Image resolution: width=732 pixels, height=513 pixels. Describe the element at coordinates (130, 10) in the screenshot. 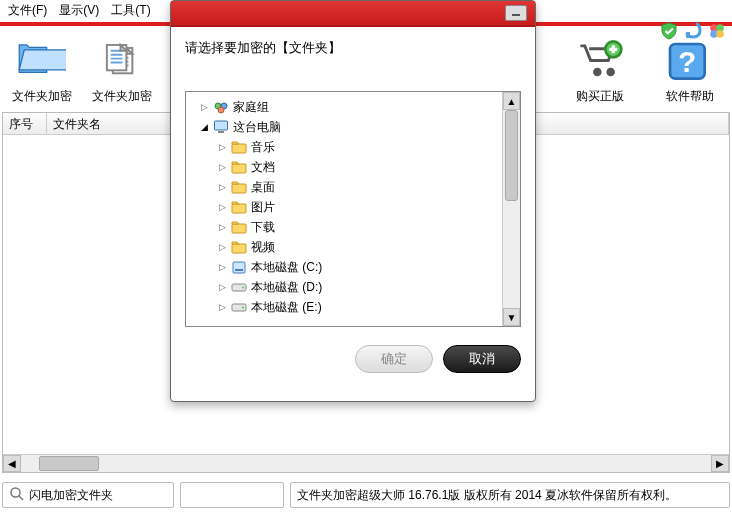

I see `menu-tool: 工具(T)` at that location.